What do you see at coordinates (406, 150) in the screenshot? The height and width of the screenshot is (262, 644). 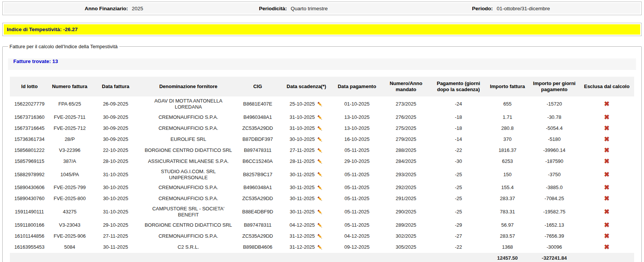 I see `mandato-cell: 288/2025` at bounding box center [406, 150].